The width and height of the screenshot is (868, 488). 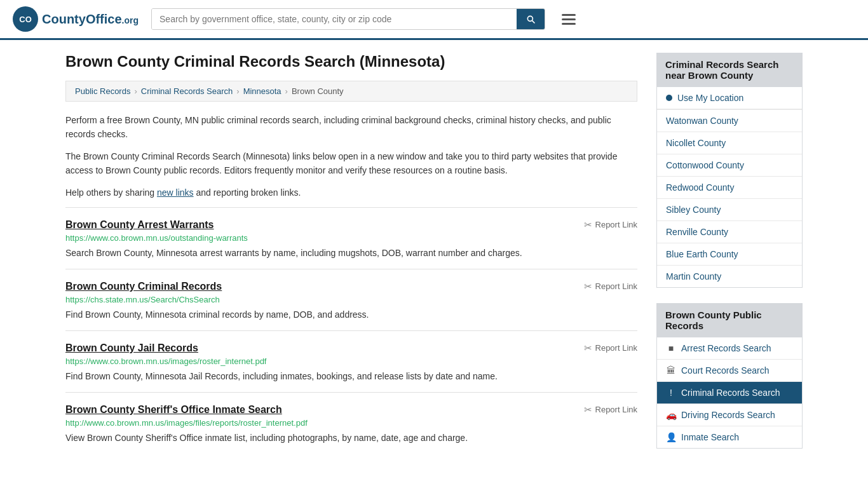 What do you see at coordinates (90, 19) in the screenshot?
I see `logo-wordmark: CountyOffice.org` at bounding box center [90, 19].